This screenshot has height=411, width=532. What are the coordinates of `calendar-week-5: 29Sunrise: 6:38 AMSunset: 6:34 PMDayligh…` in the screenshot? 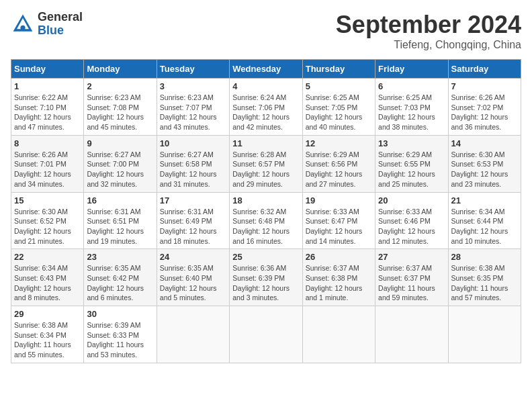 It's located at (266, 334).